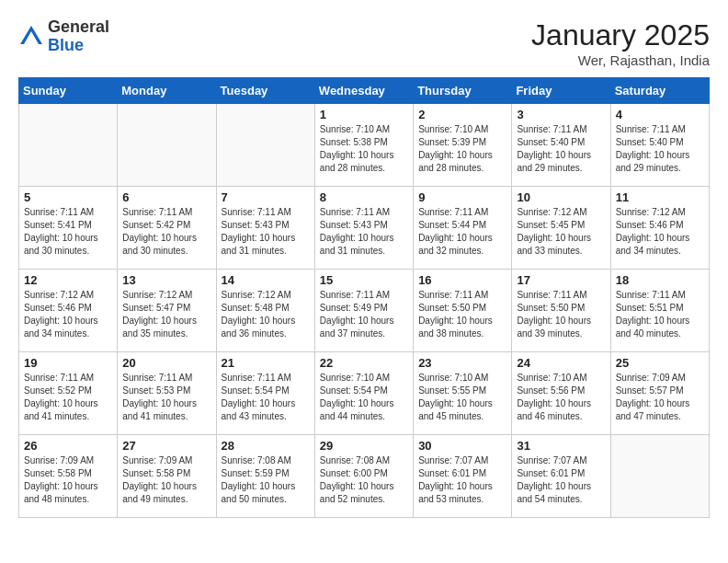 This screenshot has height=563, width=728. I want to click on day-number: 31, so click(561, 445).